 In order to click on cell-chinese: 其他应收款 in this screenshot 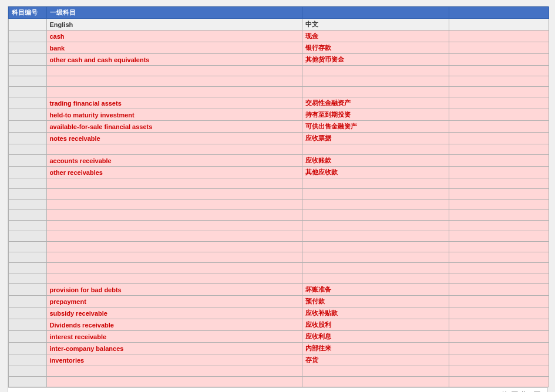, I will do `click(375, 173)`.